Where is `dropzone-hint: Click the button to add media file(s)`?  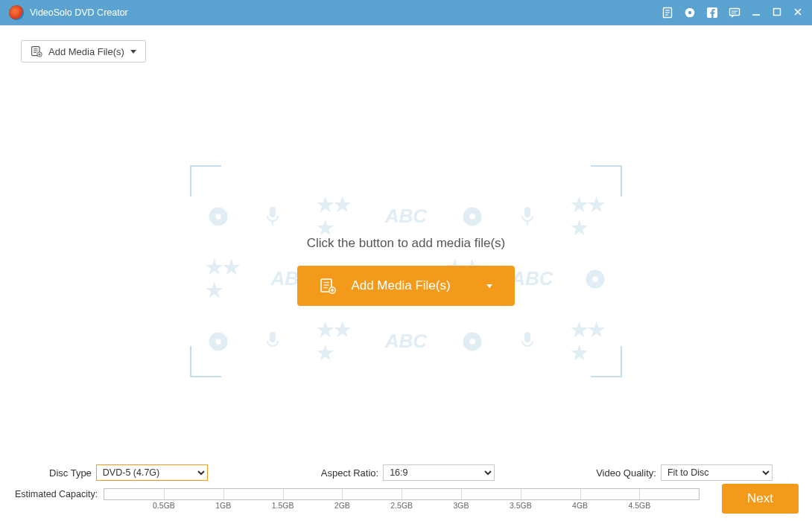 dropzone-hint: Click the button to add media file(s) is located at coordinates (406, 243).